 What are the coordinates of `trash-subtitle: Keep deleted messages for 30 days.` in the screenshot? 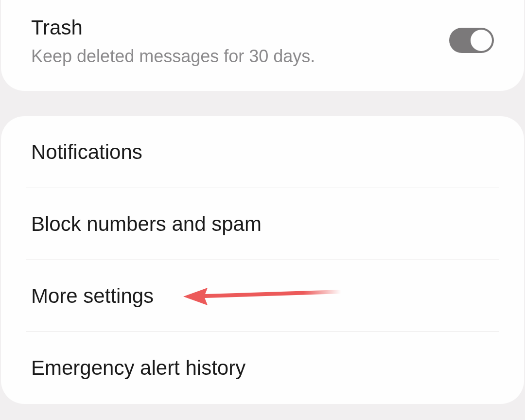 It's located at (173, 56).